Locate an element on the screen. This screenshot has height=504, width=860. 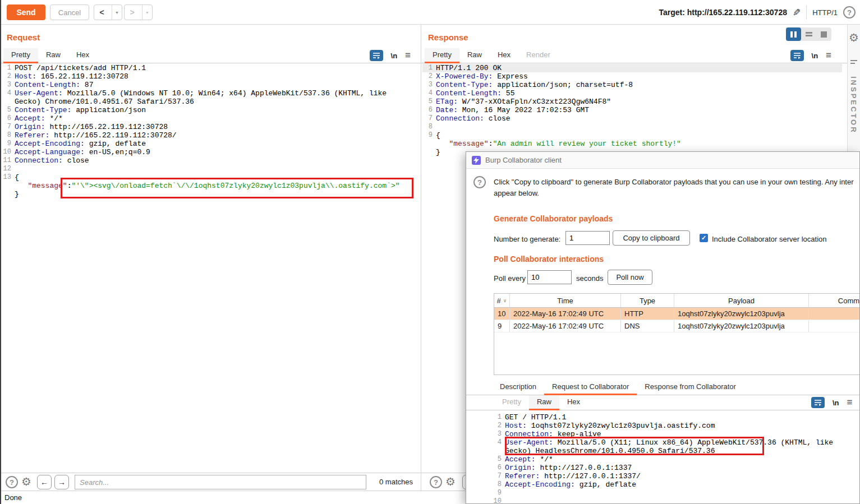
edit-target-icon: ✎ is located at coordinates (797, 12).